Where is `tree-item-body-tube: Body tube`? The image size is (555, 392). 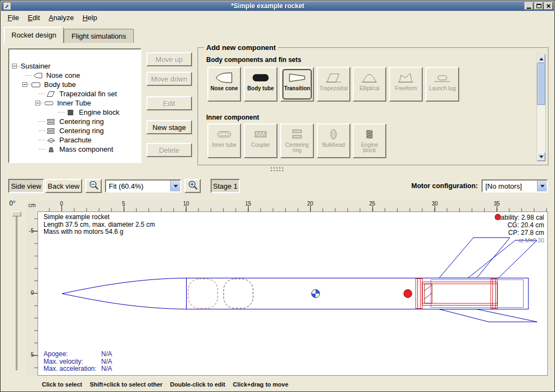 tree-item-body-tube: Body tube is located at coordinates (75, 85).